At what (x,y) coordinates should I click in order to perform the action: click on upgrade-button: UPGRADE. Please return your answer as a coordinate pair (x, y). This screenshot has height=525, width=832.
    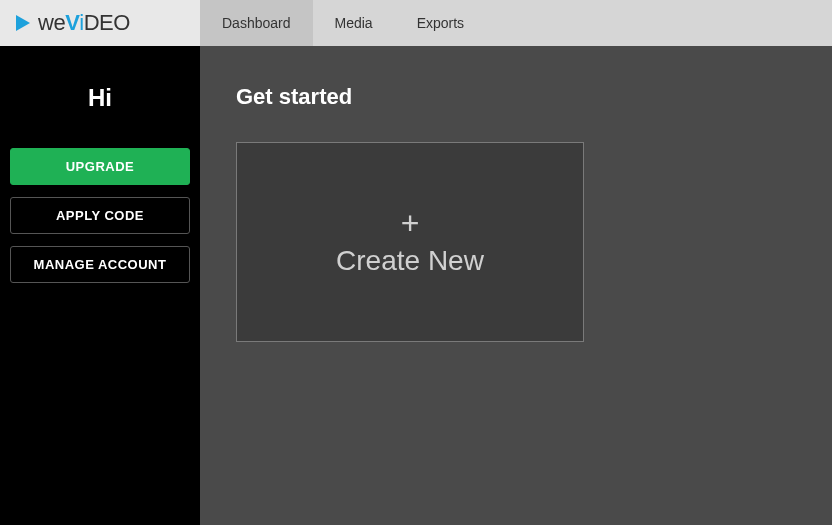
    Looking at the image, I should click on (100, 166).